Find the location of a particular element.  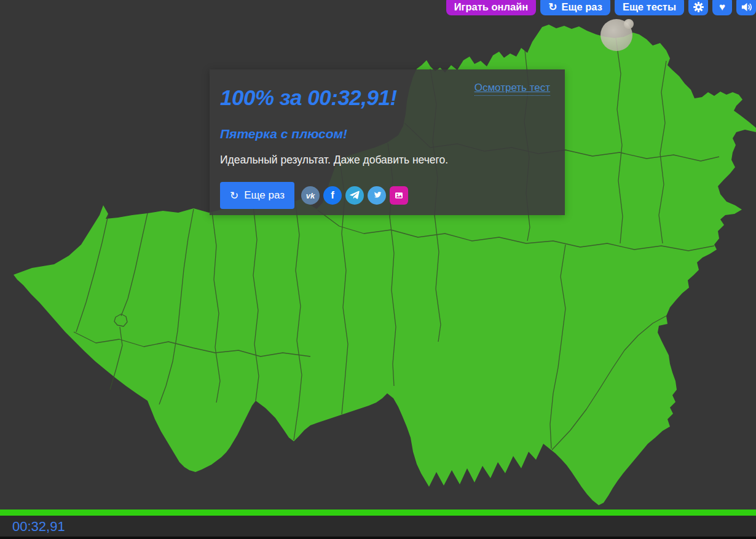

timer-bar: 00:32,91 is located at coordinates (378, 526).